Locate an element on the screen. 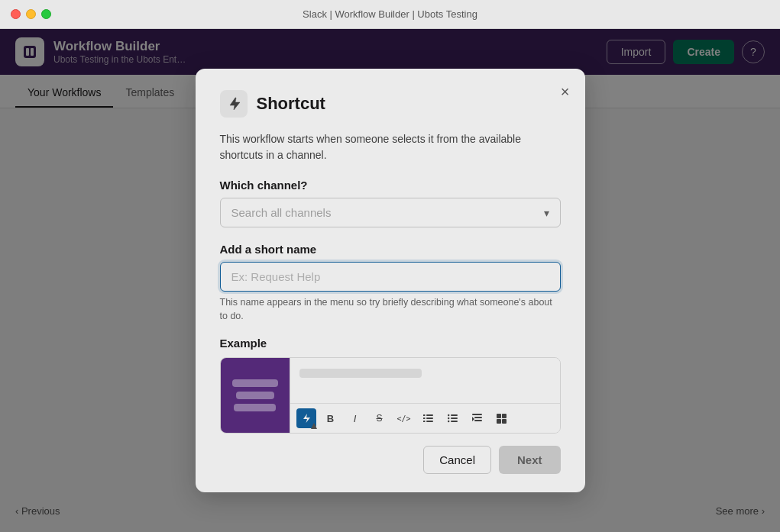 The image size is (780, 532). short-name-label: Add a short name is located at coordinates (390, 249).